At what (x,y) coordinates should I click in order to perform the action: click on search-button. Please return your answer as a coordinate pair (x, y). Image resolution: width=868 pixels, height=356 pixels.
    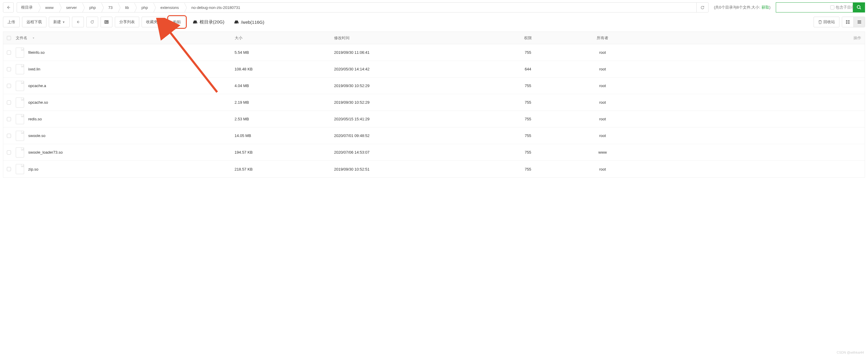
    Looking at the image, I should click on (859, 7).